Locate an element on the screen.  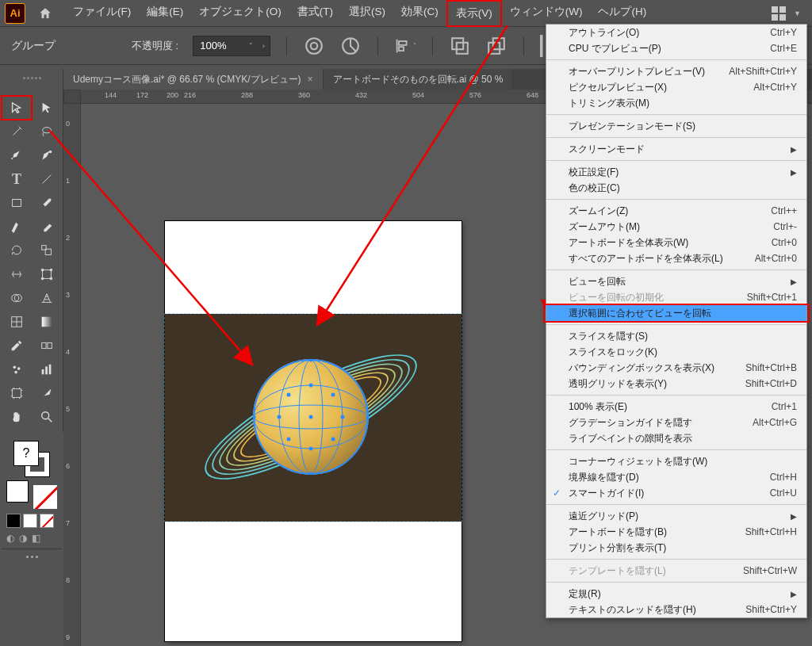
hand-tool is located at coordinates (17, 417).